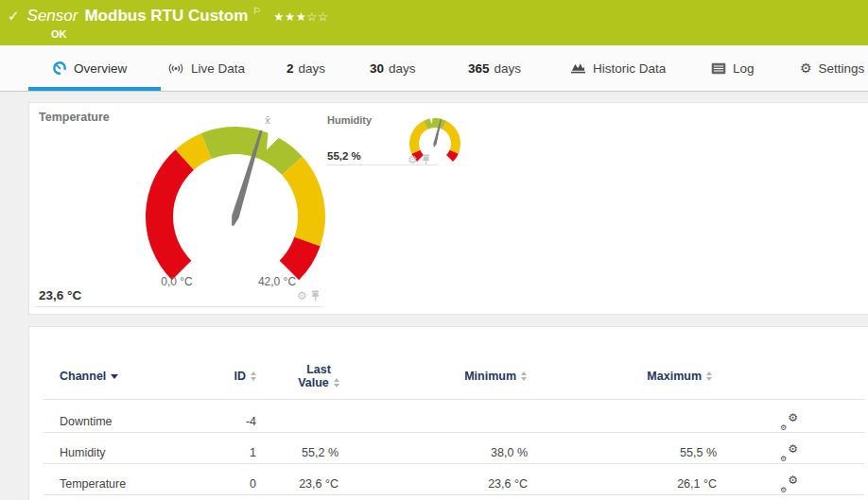  Describe the element at coordinates (179, 306) in the screenshot. I see `temperature-tile-divider` at that location.